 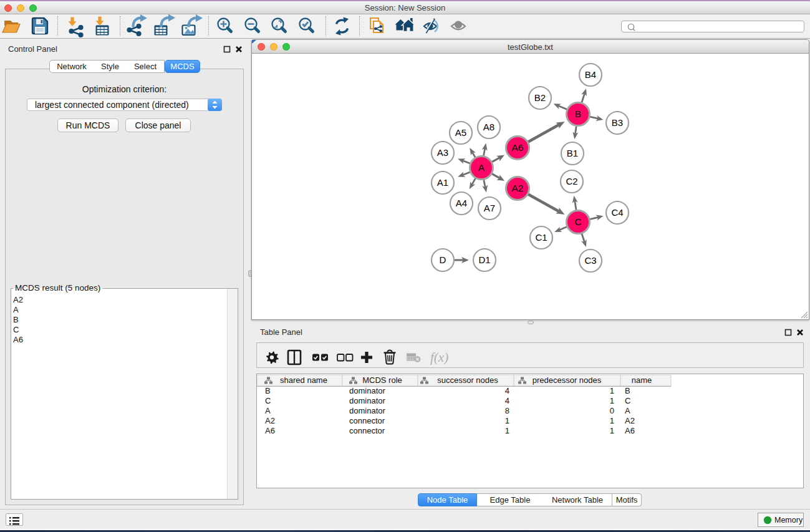 What do you see at coordinates (642, 380) in the screenshot?
I see `svg-text: name` at bounding box center [642, 380].